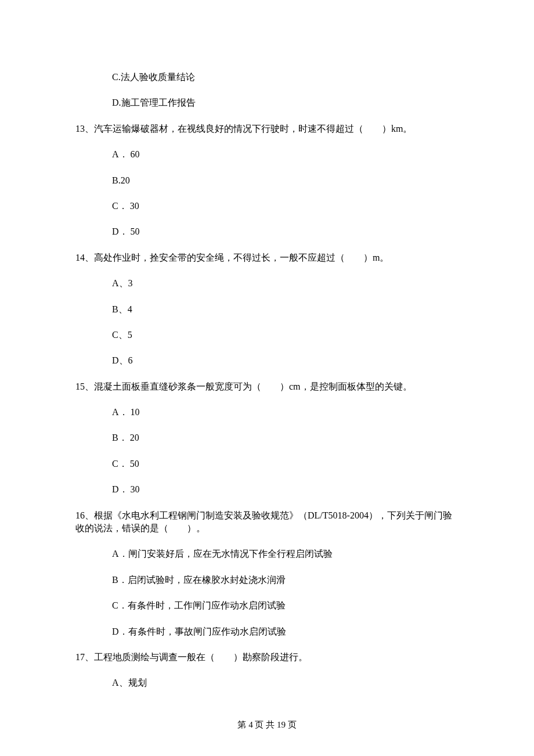  What do you see at coordinates (286, 335) in the screenshot?
I see `q14-option-c: C、5` at bounding box center [286, 335].